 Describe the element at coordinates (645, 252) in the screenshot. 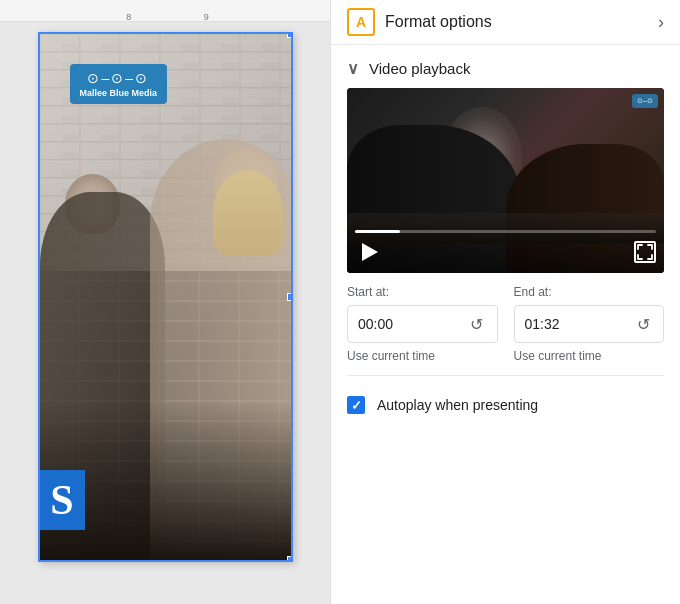

I see `fullscreen-button` at that location.